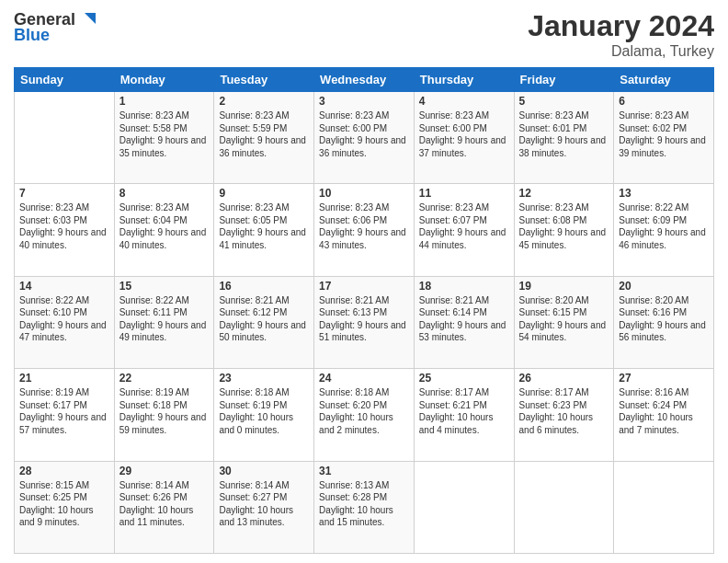  I want to click on day-info: Sunrise: 8:16 AMSunset: 6:24 PMDaylight:…, so click(664, 411).